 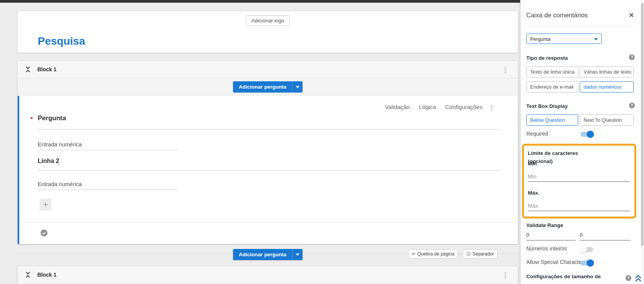 What do you see at coordinates (268, 275) in the screenshot?
I see `block-2: Block 1` at bounding box center [268, 275].